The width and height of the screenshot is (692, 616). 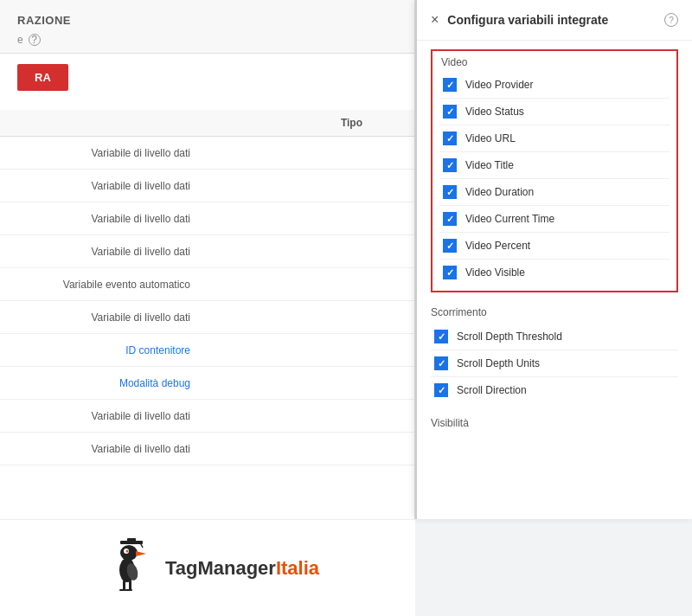 I want to click on table-header: Tipo, so click(x=208, y=123).